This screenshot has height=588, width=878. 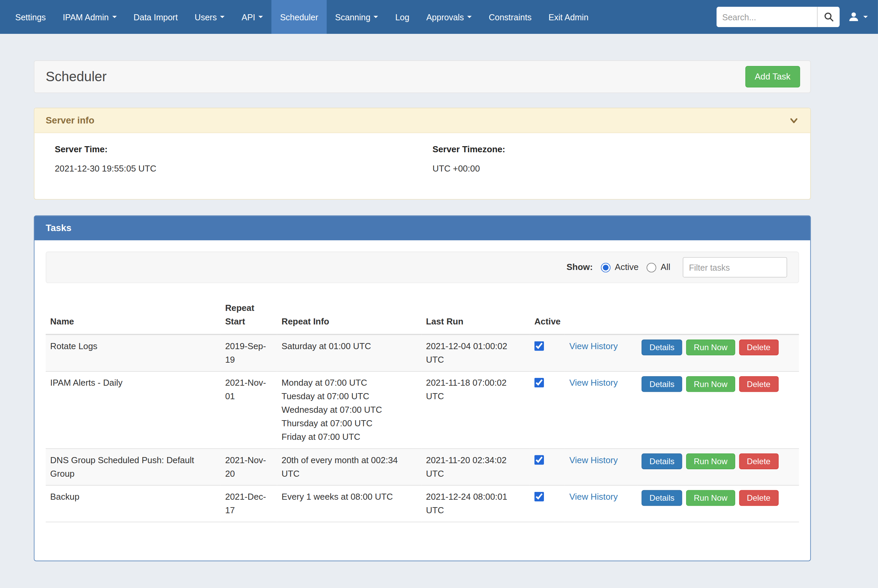 What do you see at coordinates (510, 17) in the screenshot?
I see `nav-item-constraints: Constraints` at bounding box center [510, 17].